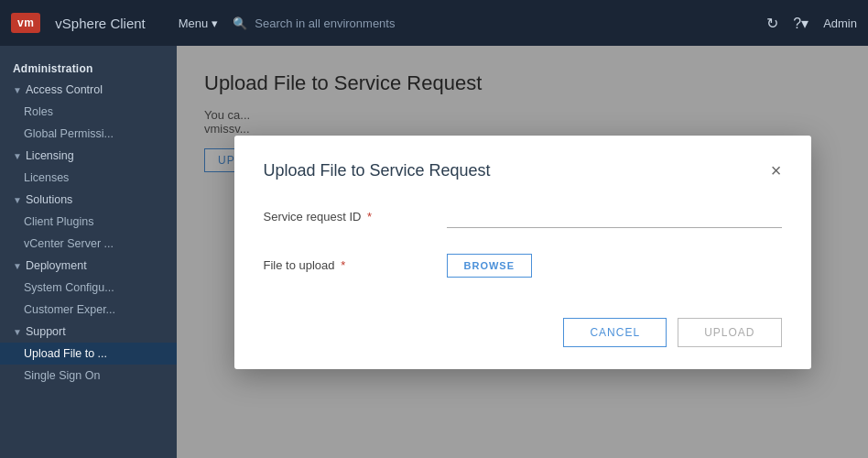 Image resolution: width=868 pixels, height=458 pixels. I want to click on search-placeholder: Search in all environments, so click(324, 24).